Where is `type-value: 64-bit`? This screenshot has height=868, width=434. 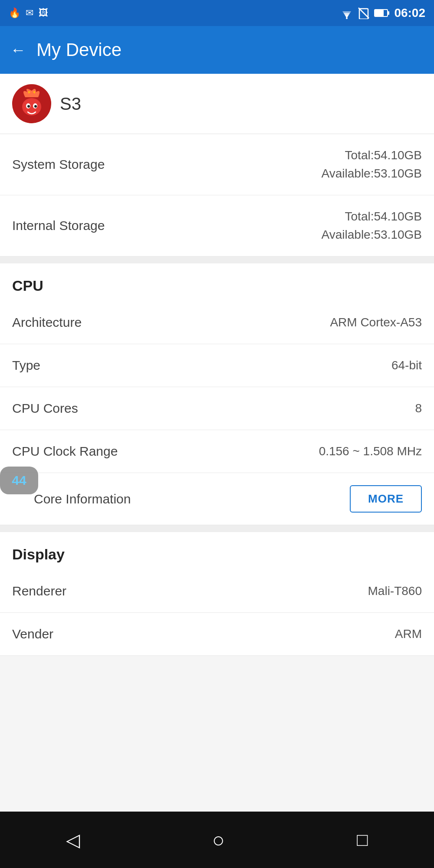
type-value: 64-bit is located at coordinates (407, 365).